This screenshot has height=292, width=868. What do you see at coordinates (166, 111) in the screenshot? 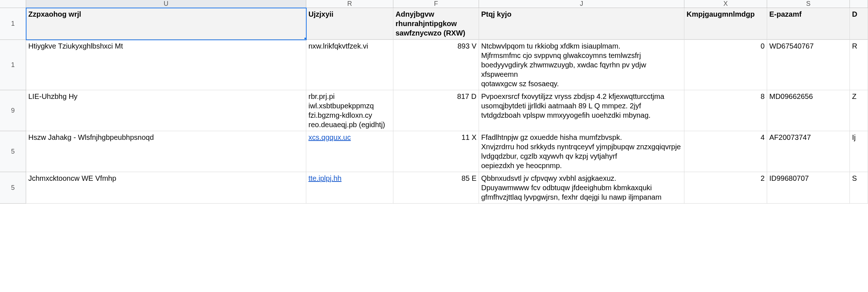
I see `cell-name: LIE-Uhzbhg Hy` at bounding box center [166, 111].